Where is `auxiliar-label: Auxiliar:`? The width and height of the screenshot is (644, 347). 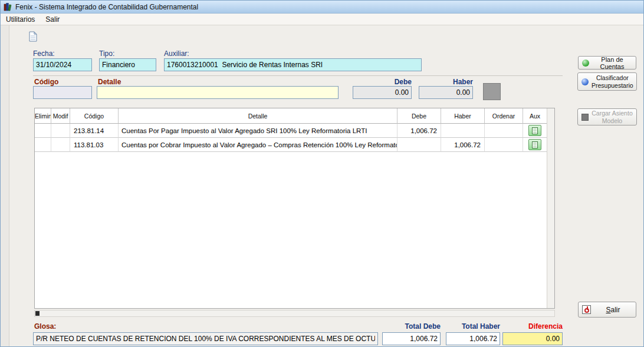
auxiliar-label: Auxiliar: is located at coordinates (177, 54).